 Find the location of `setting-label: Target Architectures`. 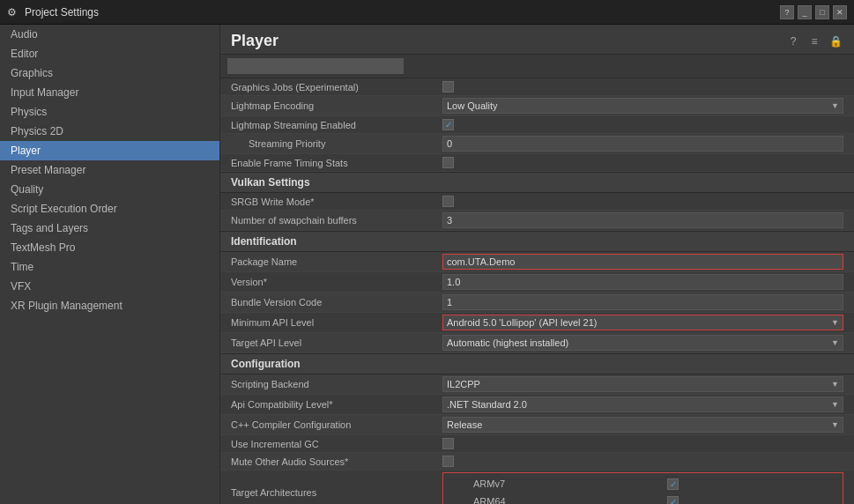

setting-label: Target Architectures is located at coordinates (337, 493).